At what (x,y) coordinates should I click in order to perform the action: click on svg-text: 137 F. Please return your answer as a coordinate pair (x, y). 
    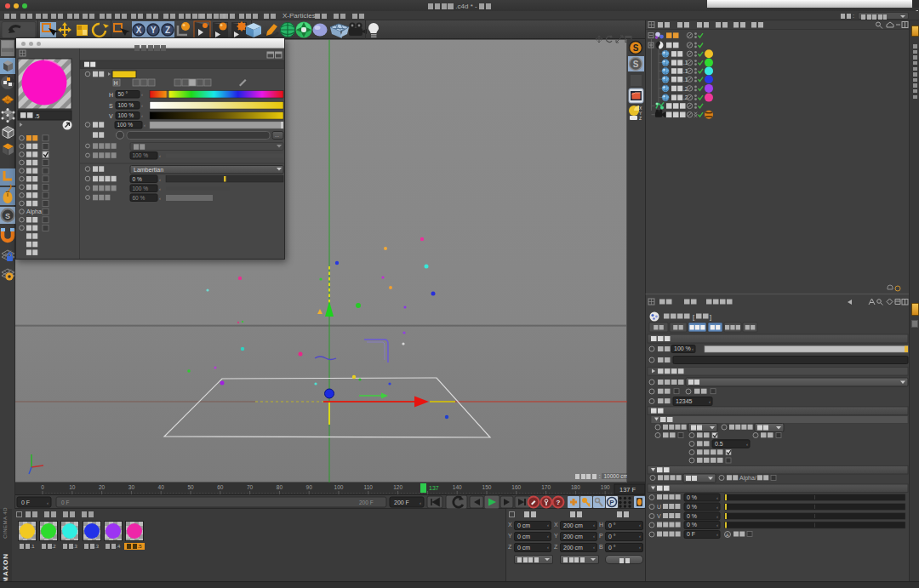
    Looking at the image, I should click on (628, 490).